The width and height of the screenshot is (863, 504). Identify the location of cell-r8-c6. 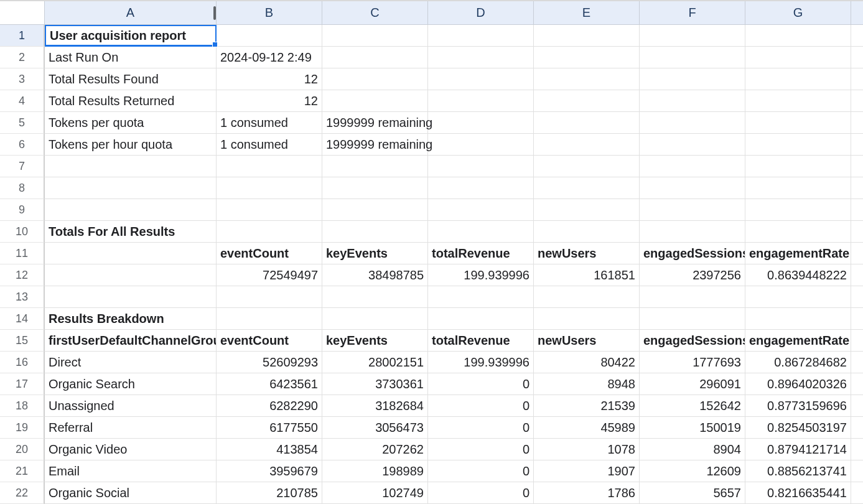
(693, 188).